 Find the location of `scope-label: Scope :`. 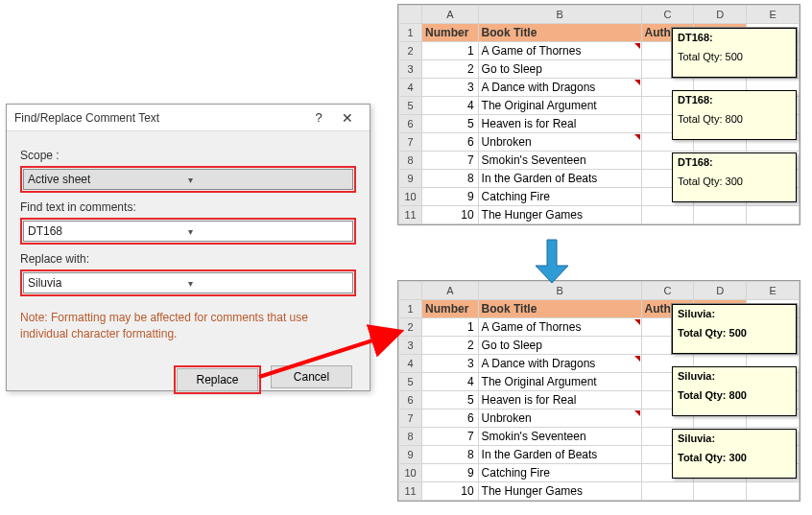

scope-label: Scope : is located at coordinates (188, 155).